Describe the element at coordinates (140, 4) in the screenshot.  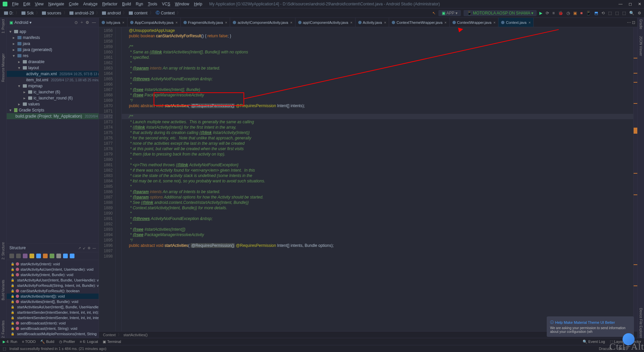
I see `menu-run: Run` at that location.